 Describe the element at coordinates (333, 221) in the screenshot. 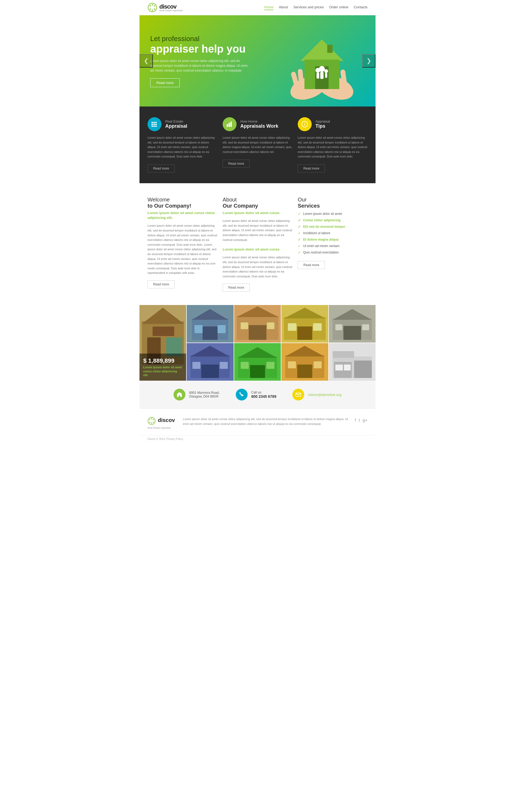

I see `service-item-1: ✓Conse ctetur adipisicing` at that location.